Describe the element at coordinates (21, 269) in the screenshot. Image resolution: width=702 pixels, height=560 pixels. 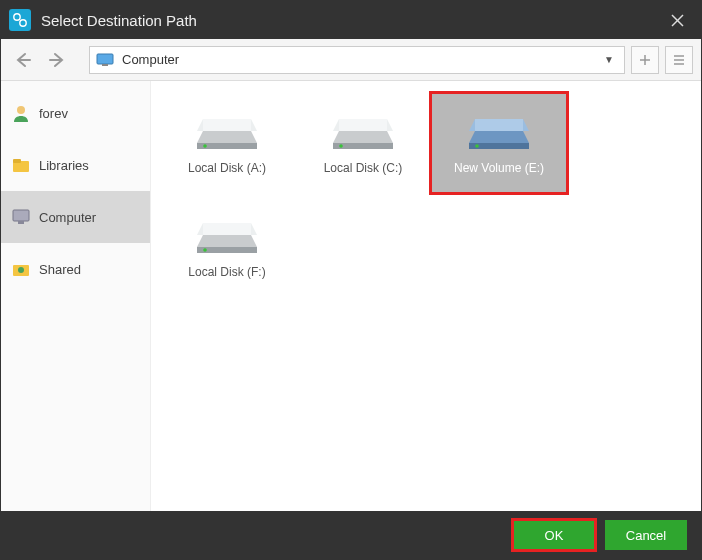
I see `shared-icon` at that location.